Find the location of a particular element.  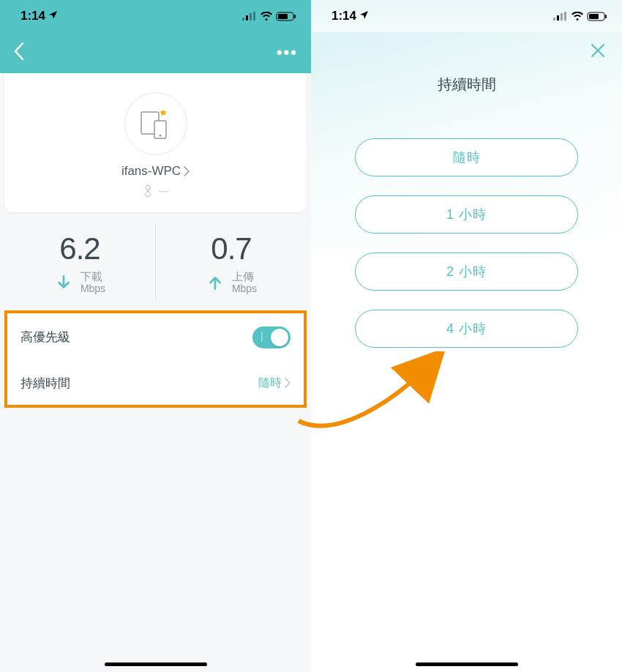

back-button is located at coordinates (19, 53).